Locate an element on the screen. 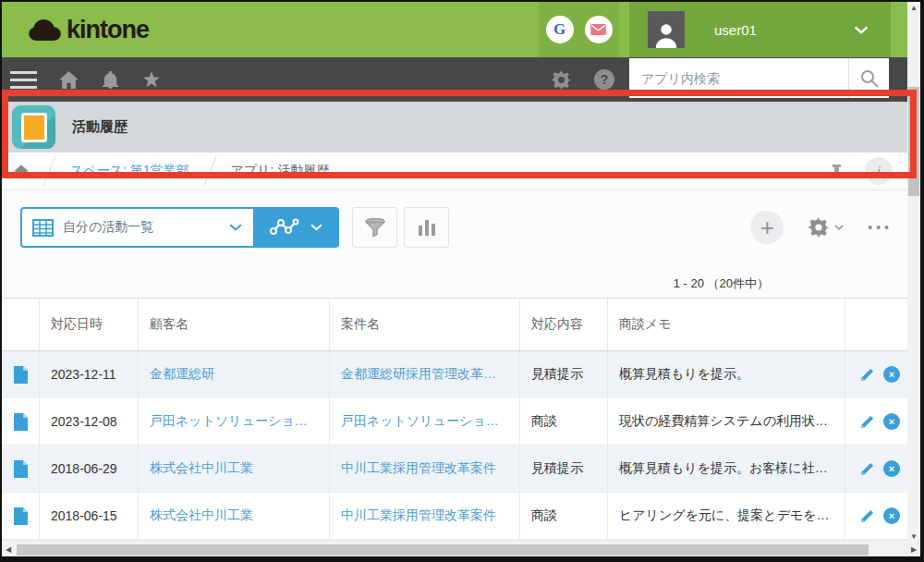  current-view-name: 自分の活動一覧 is located at coordinates (108, 227).